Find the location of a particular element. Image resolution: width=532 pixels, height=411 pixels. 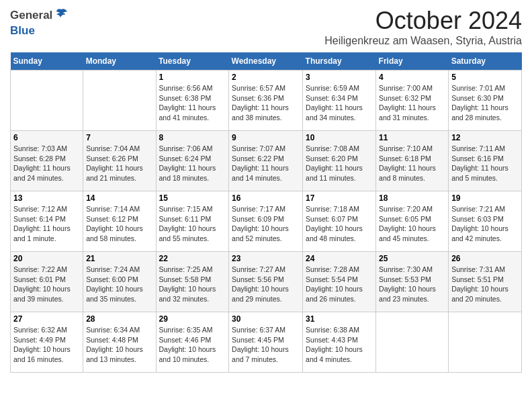

calendar-cell: 15Sunrise: 7:15 AM Sunset: 6:11 PM Dayli… is located at coordinates (192, 222).